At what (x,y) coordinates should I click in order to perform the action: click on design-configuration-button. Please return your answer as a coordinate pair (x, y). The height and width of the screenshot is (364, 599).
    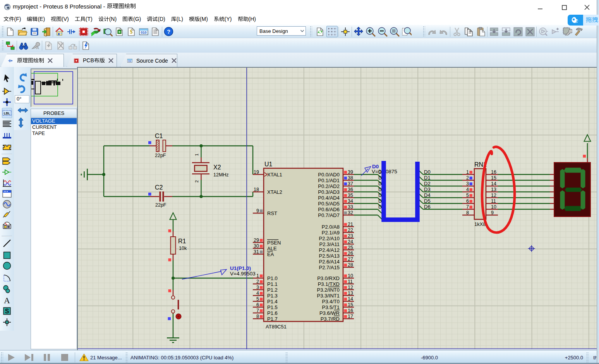
    Looking at the image, I should click on (567, 32).